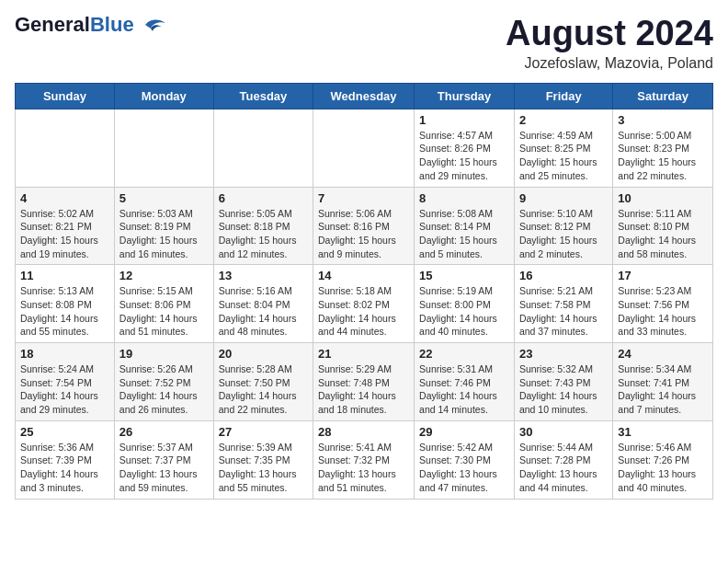 The width and height of the screenshot is (728, 563). What do you see at coordinates (153, 25) in the screenshot?
I see `logo-bird-icon` at bounding box center [153, 25].